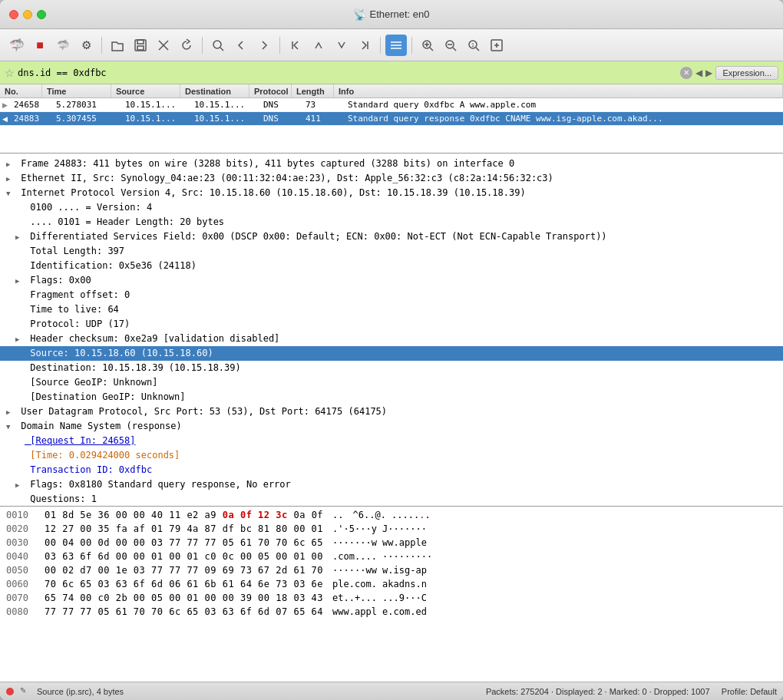 The width and height of the screenshot is (783, 700). What do you see at coordinates (686, 73) in the screenshot?
I see `filter-clear-button: ✕` at bounding box center [686, 73].